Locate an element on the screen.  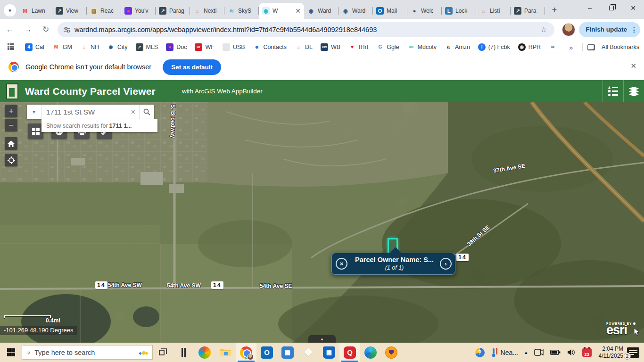
bookmark-item: a Amzn is located at coordinates (457, 47).